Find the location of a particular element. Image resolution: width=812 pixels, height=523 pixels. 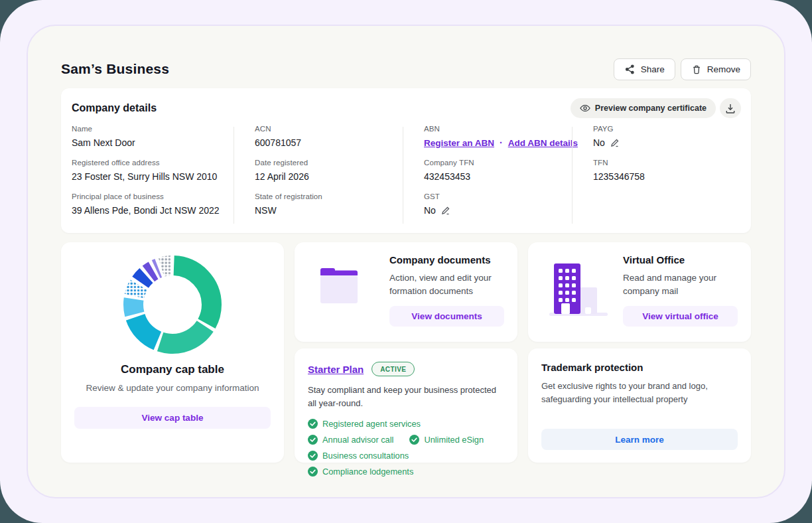

field-company-tfn: Company TFN 432453453 is located at coordinates (503, 170).